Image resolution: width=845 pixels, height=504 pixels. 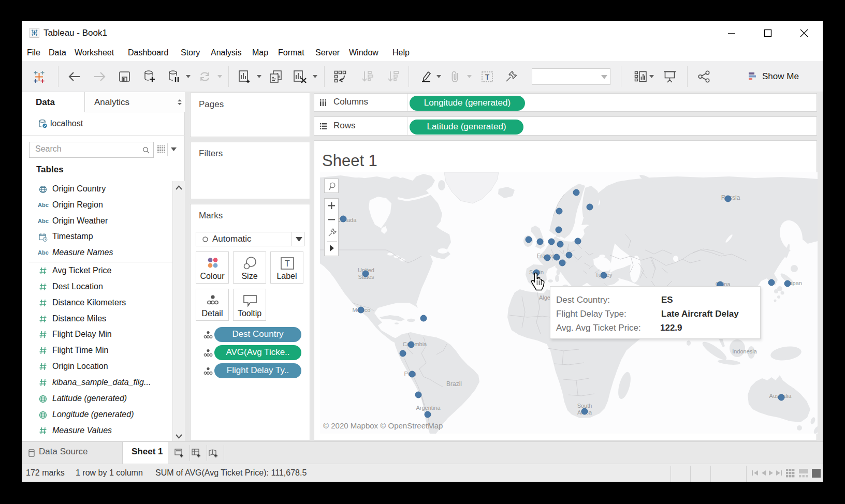 What do you see at coordinates (415, 344) in the screenshot?
I see `svg-text: Colombia` at bounding box center [415, 344].